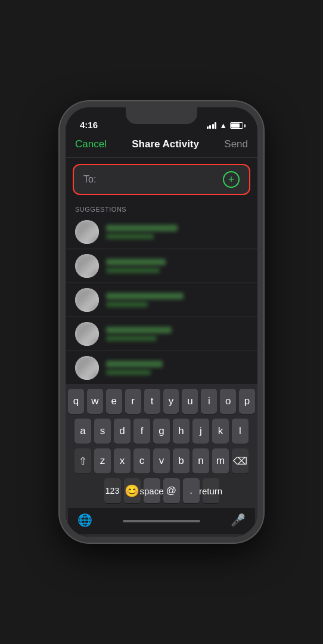 This screenshot has width=323, height=644. I want to click on key-p: p, so click(247, 401).